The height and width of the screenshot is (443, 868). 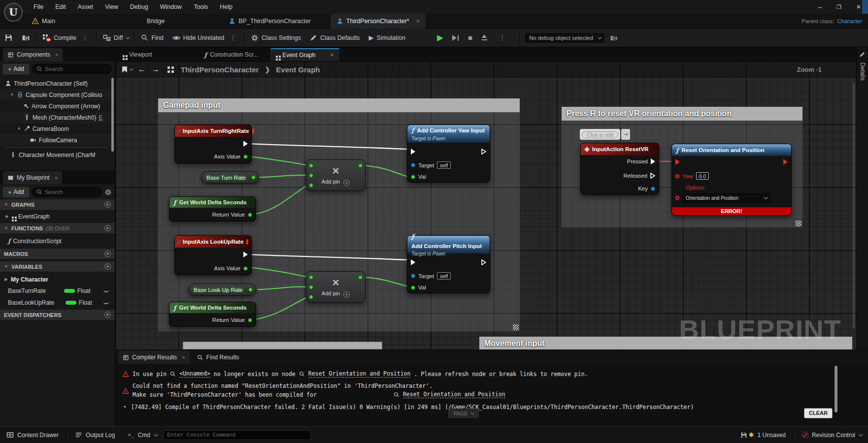 I want to click on compile-options-icon: ⋮, so click(x=85, y=37).